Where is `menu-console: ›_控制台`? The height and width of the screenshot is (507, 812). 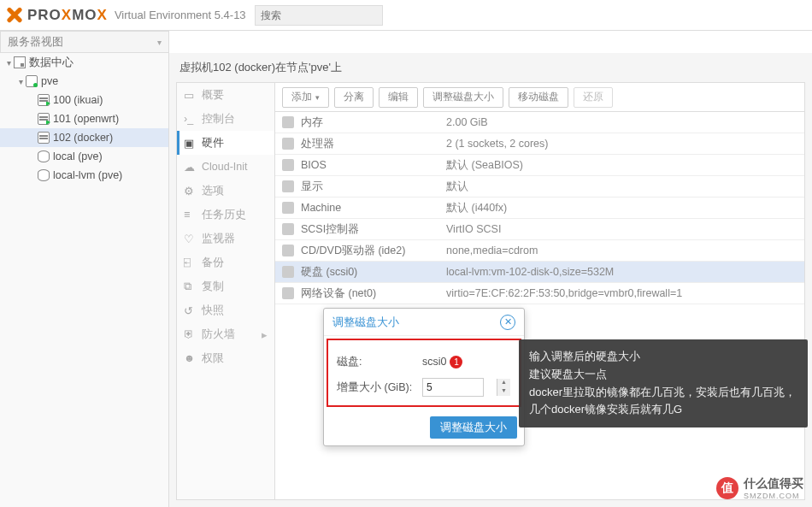
menu-console: ›_控制台 is located at coordinates (226, 119).